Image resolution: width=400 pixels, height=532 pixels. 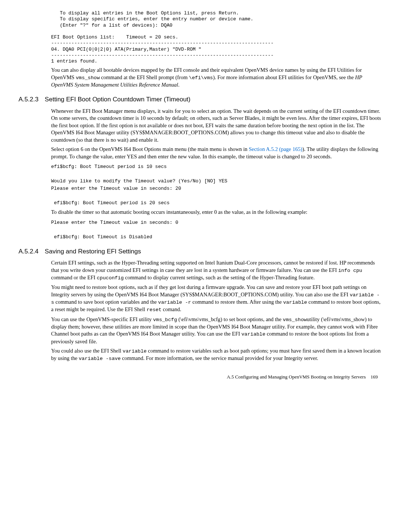 What do you see at coordinates (102, 319) in the screenshot?
I see `text: You can use the OpenVMS-specific EFI uti…` at bounding box center [102, 319].